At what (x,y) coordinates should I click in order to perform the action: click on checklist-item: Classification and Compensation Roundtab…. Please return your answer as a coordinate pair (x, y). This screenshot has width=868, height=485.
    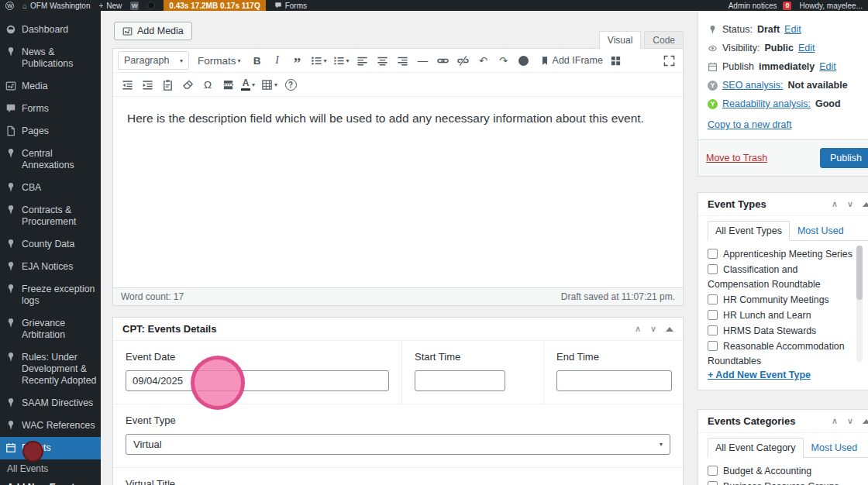
    Looking at the image, I should click on (781, 277).